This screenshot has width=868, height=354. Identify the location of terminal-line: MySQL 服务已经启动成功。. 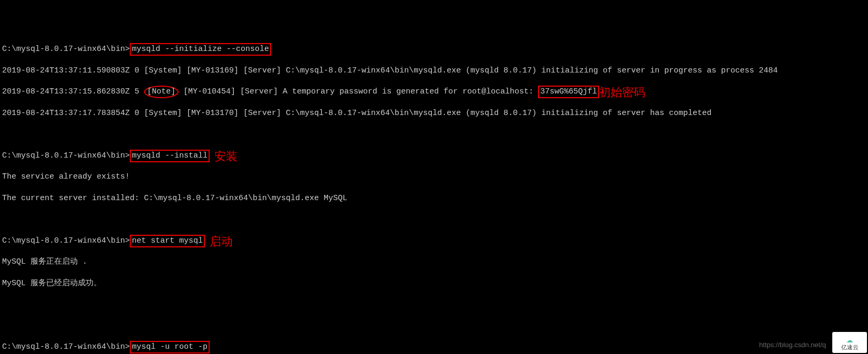
(434, 284).